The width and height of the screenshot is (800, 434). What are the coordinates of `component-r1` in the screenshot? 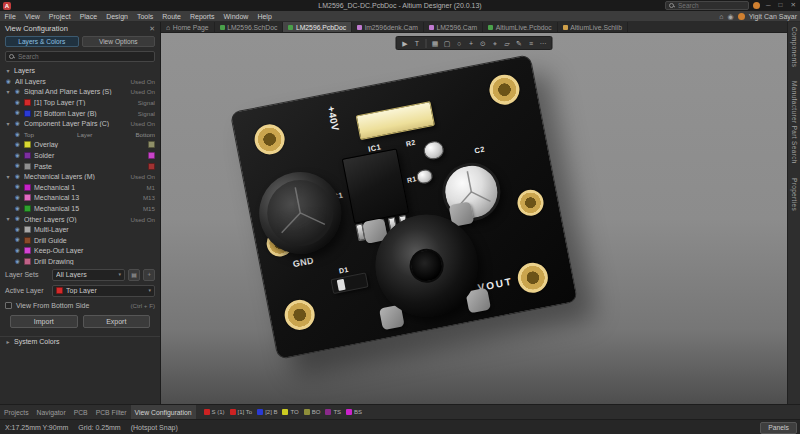 It's located at (424, 176).